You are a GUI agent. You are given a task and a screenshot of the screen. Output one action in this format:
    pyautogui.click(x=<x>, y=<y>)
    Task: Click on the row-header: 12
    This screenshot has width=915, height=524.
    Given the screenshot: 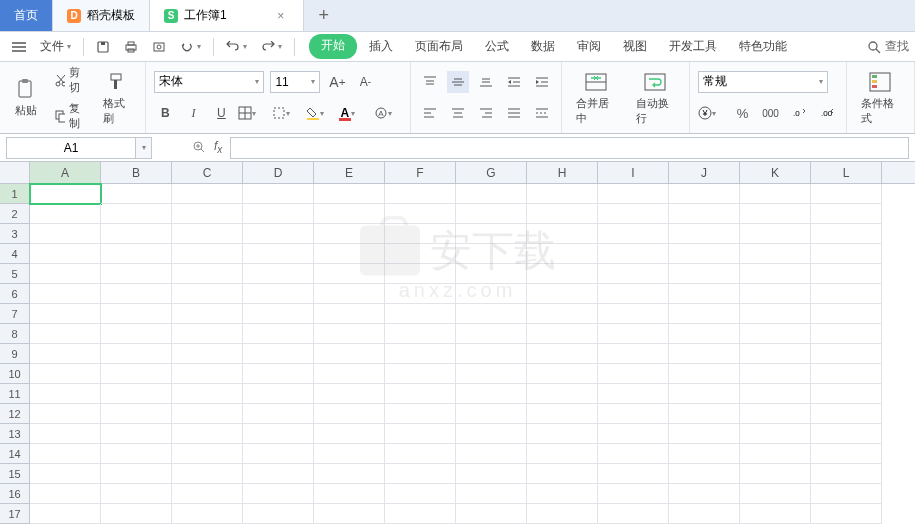 What is the action you would take?
    pyautogui.click(x=15, y=414)
    